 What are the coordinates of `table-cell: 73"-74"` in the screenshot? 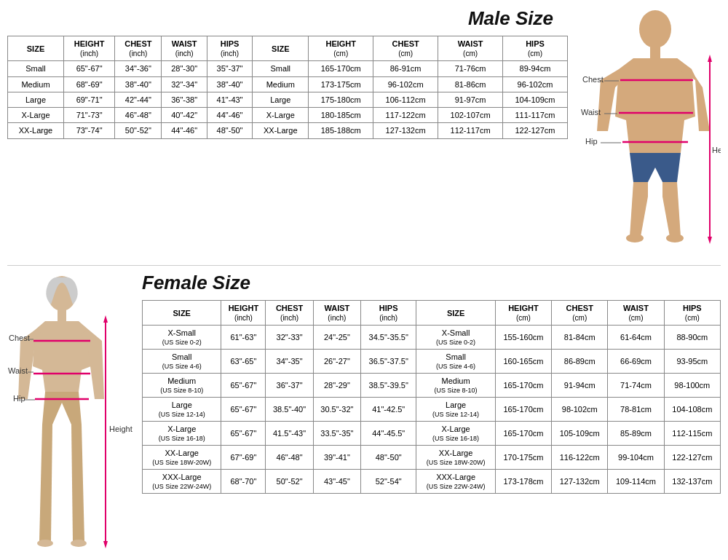 It's located at (90, 131).